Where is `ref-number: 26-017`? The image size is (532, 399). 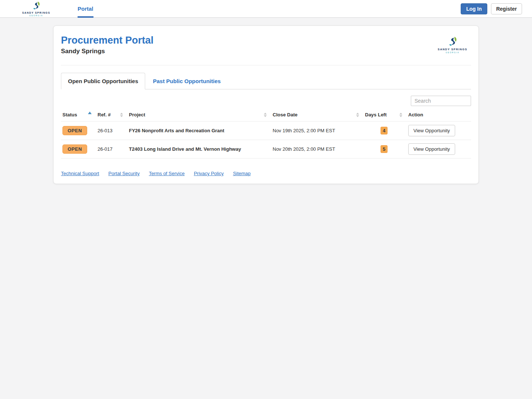 ref-number: 26-017 is located at coordinates (112, 149).